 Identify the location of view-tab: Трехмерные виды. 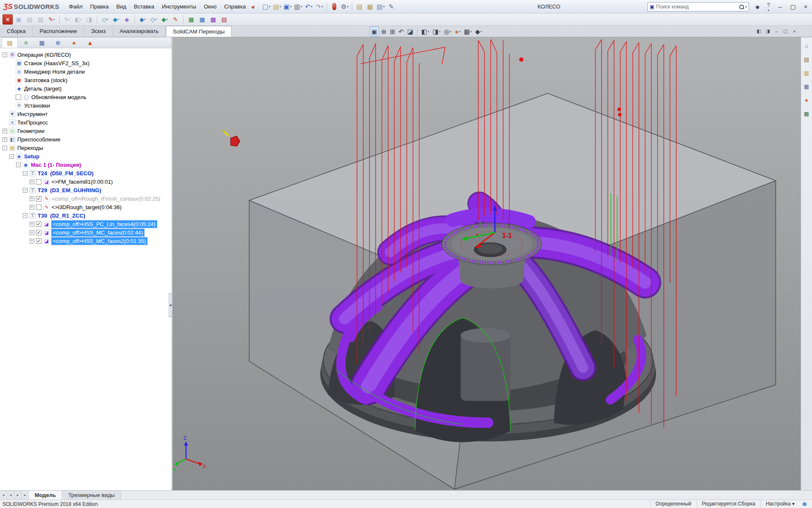
(91, 495).